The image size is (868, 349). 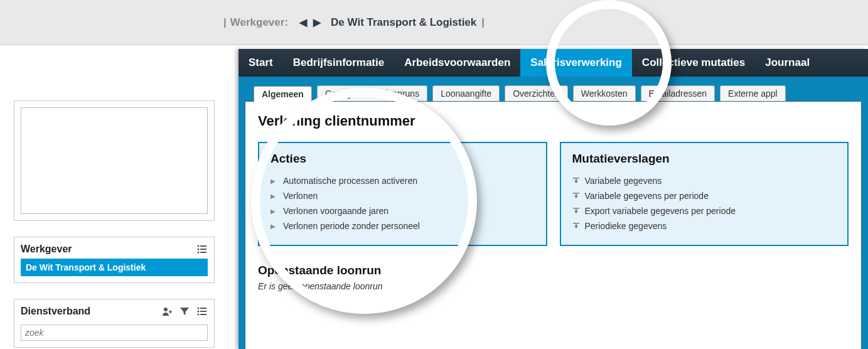 I want to click on prev-employer-arrow-icon: ◀, so click(x=303, y=23).